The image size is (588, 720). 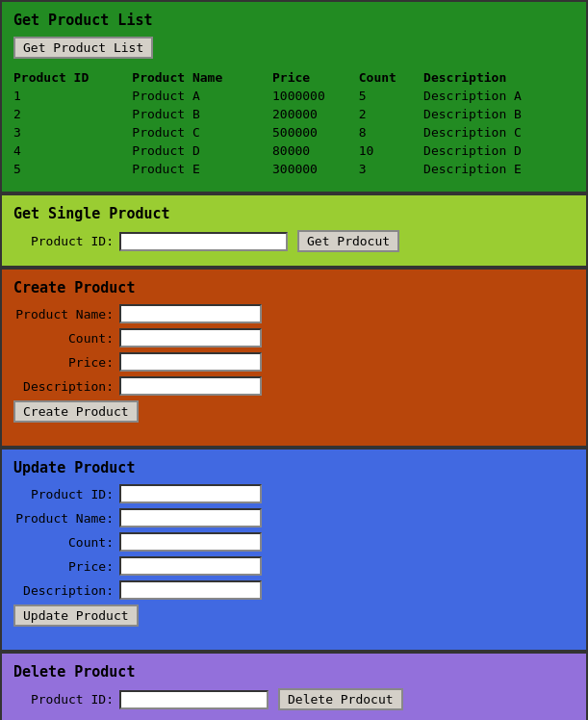 What do you see at coordinates (66, 495) in the screenshot?
I see `update-id-label: Product ID:` at bounding box center [66, 495].